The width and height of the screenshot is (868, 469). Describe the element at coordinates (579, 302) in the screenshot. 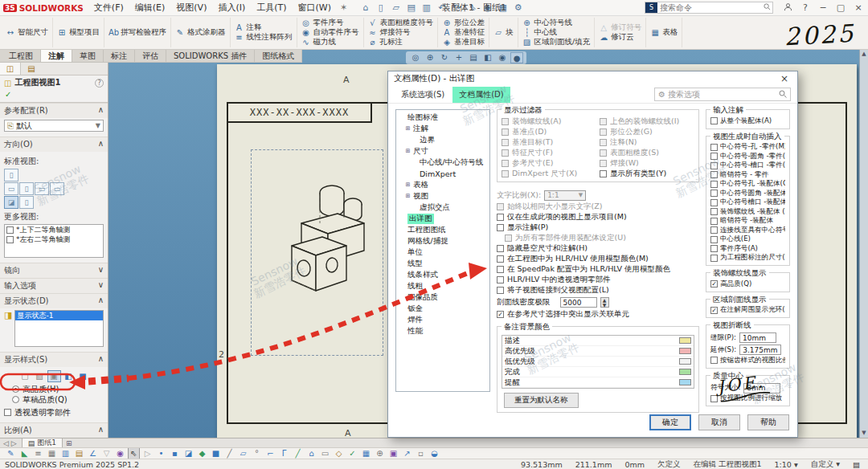

I see `hatch-density-input: 5000` at that location.